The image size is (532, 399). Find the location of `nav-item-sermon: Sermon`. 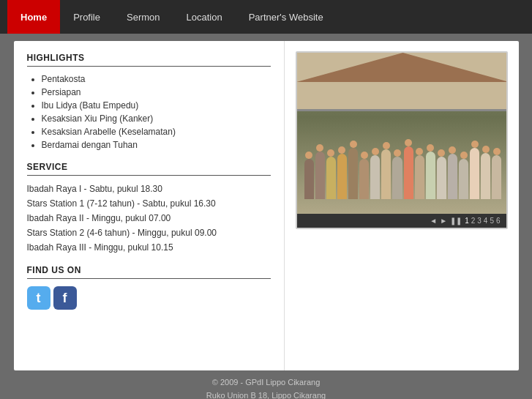

nav-item-sermon: Sermon is located at coordinates (143, 17).